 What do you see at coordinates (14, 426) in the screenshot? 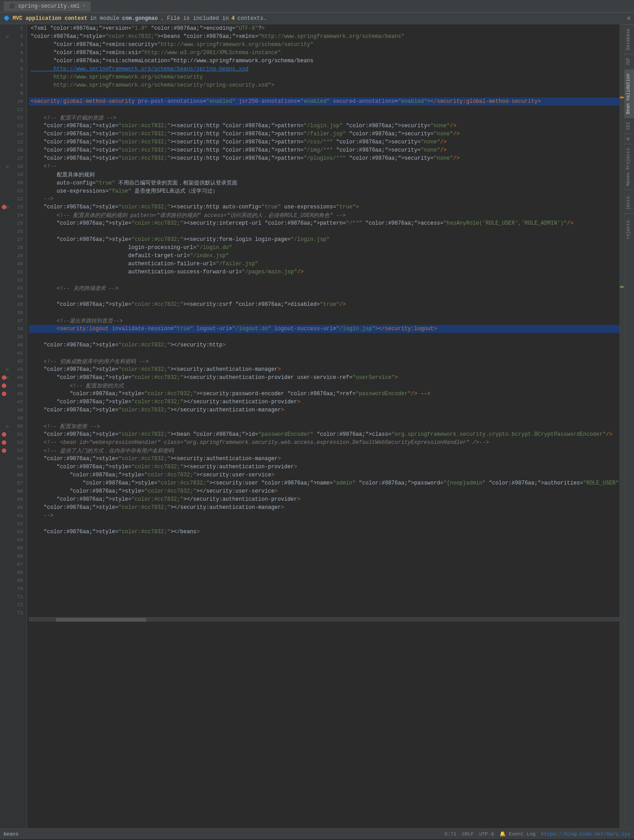
I see `line-number-gutter: 1▷234567891011121314151617▷1819202122▷23…` at bounding box center [14, 426].